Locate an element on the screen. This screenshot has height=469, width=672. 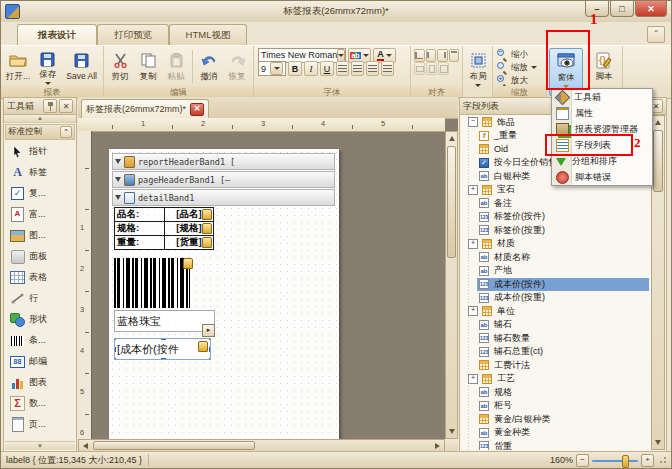
menu-item-group-sort: 分组和排序 is located at coordinates (602, 161).